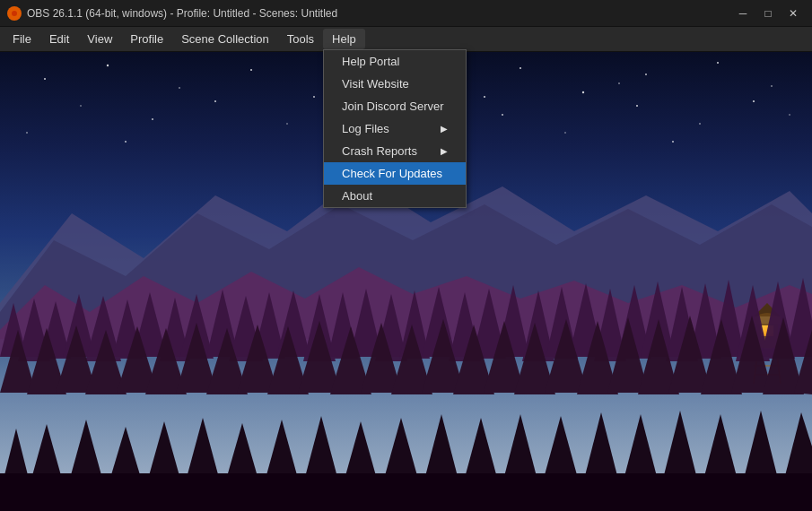  What do you see at coordinates (147, 39) in the screenshot?
I see `menu-profile: Profile` at bounding box center [147, 39].